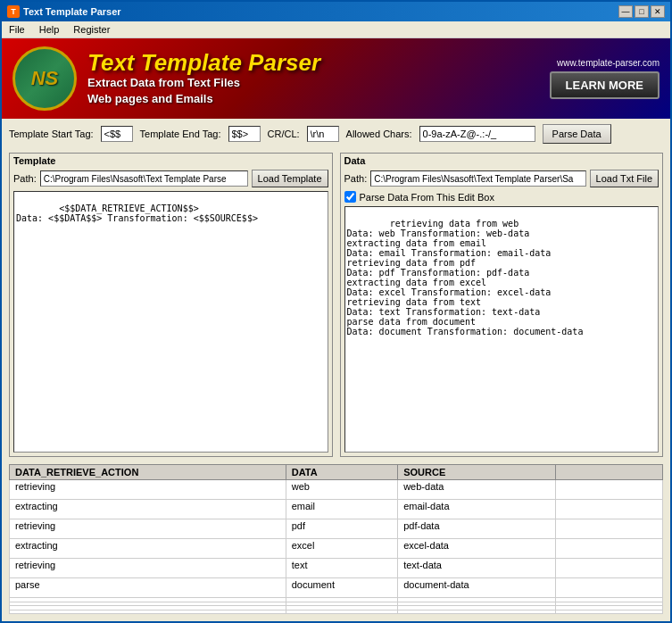  I want to click on allowed-chars-label: Allowed Chars:, so click(379, 134).